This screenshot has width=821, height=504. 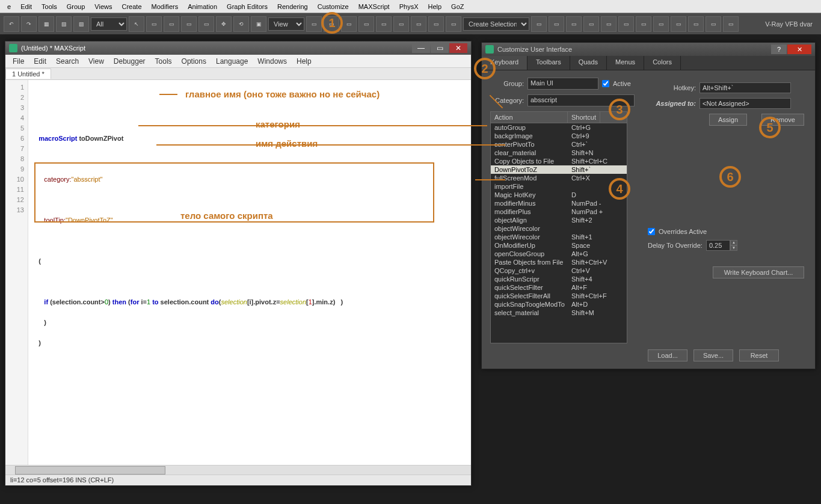 What do you see at coordinates (272, 61) in the screenshot?
I see `menu-item: Windows` at bounding box center [272, 61].